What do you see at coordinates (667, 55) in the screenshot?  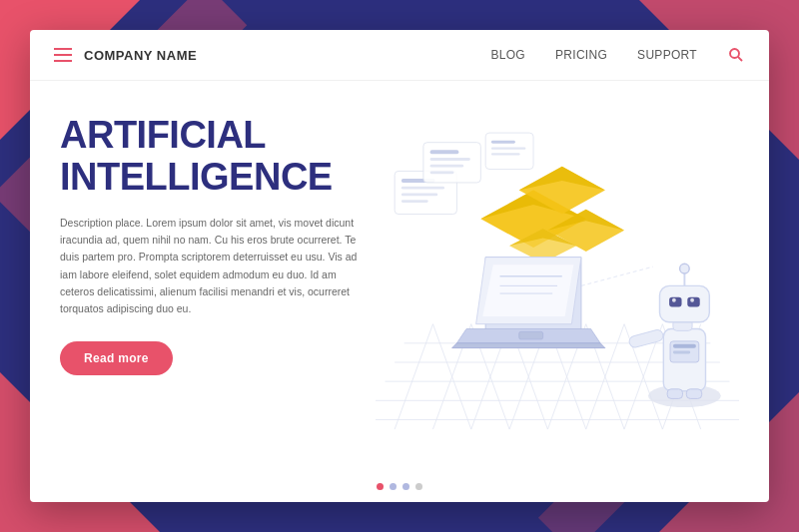 I see `nav-link-support: SUPPORT` at bounding box center [667, 55].